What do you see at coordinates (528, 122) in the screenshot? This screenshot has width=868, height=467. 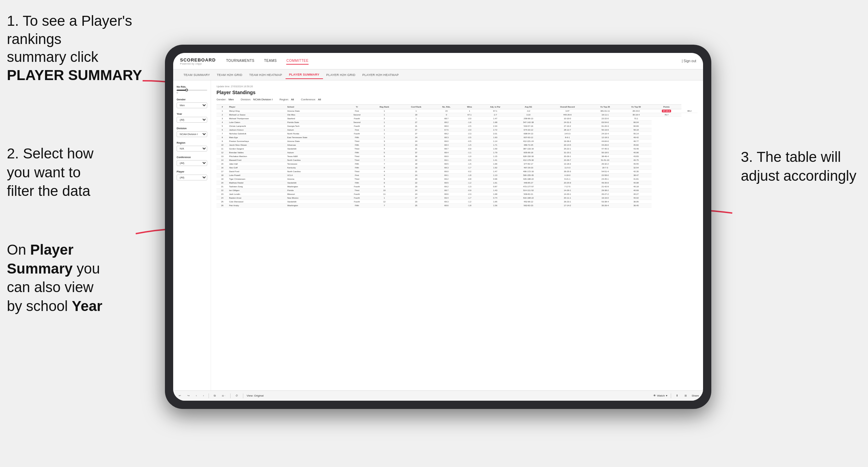 I see `table-cell: 547-142-38` at bounding box center [528, 122].